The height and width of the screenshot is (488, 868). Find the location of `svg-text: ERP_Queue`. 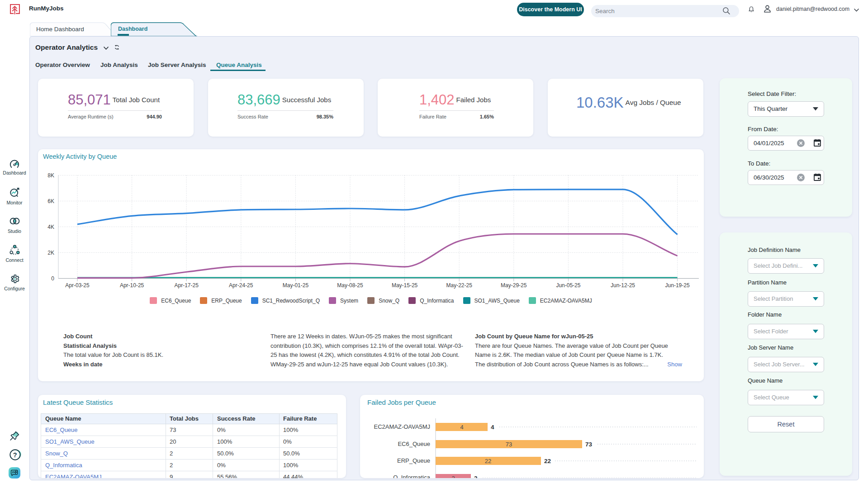

svg-text: ERP_Queue is located at coordinates (413, 460).